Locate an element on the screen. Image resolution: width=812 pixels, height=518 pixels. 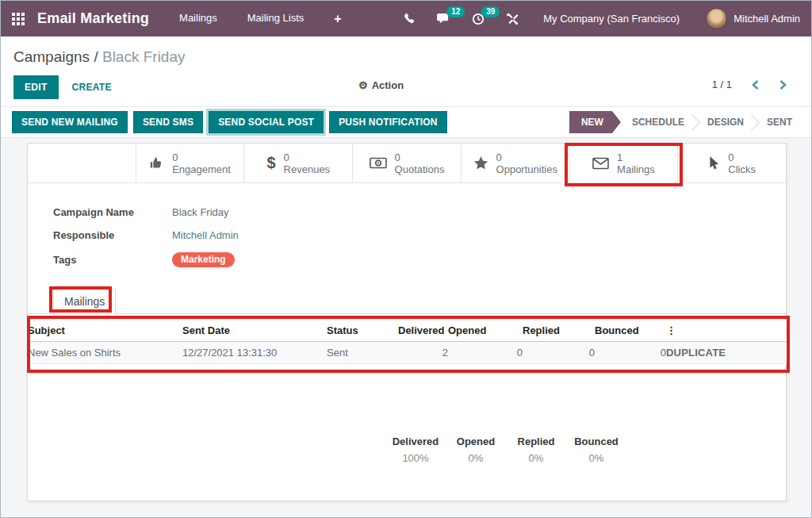
stat-text: 0 Revenues is located at coordinates (308, 163).